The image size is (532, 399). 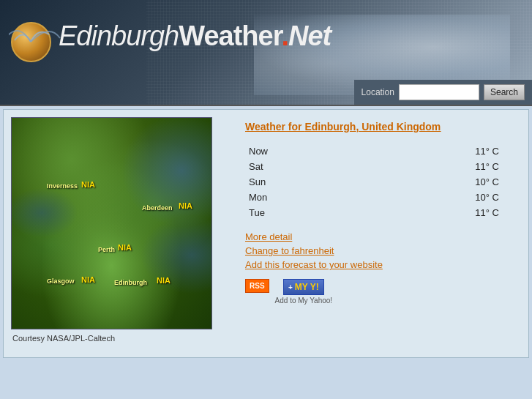 I want to click on yahoo-y: MY Y!, so click(x=307, y=287).